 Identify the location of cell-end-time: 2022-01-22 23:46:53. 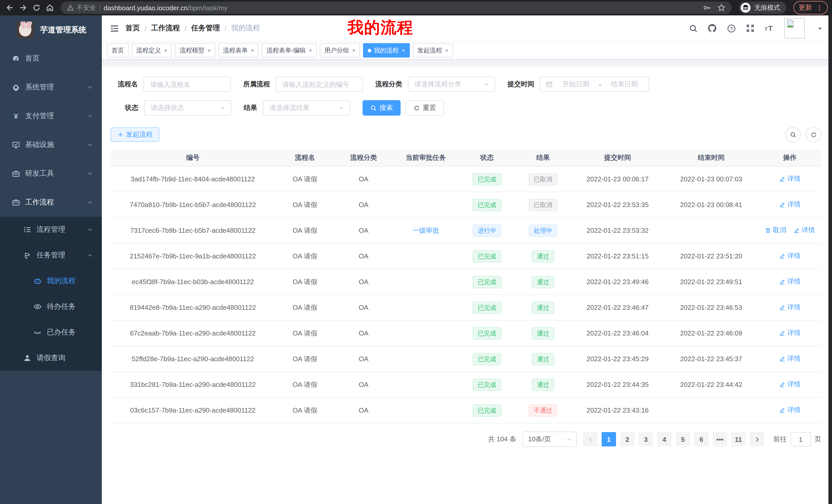
(711, 308).